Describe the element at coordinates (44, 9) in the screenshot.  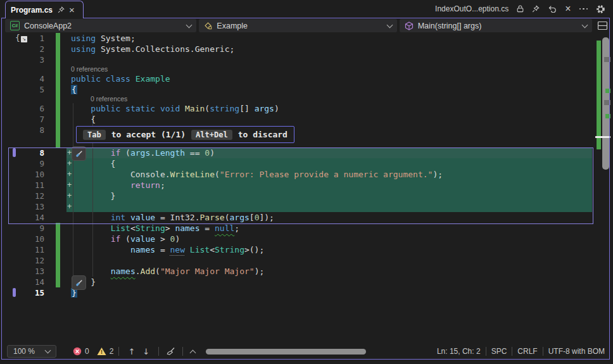
I see `tab-program-cs: Program.cs ×` at that location.